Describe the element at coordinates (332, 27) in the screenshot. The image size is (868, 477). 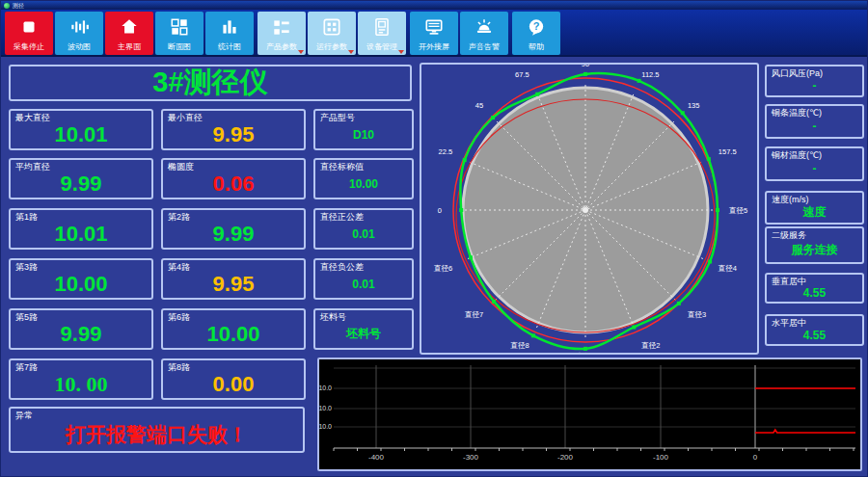
I see `run-params-icon` at that location.